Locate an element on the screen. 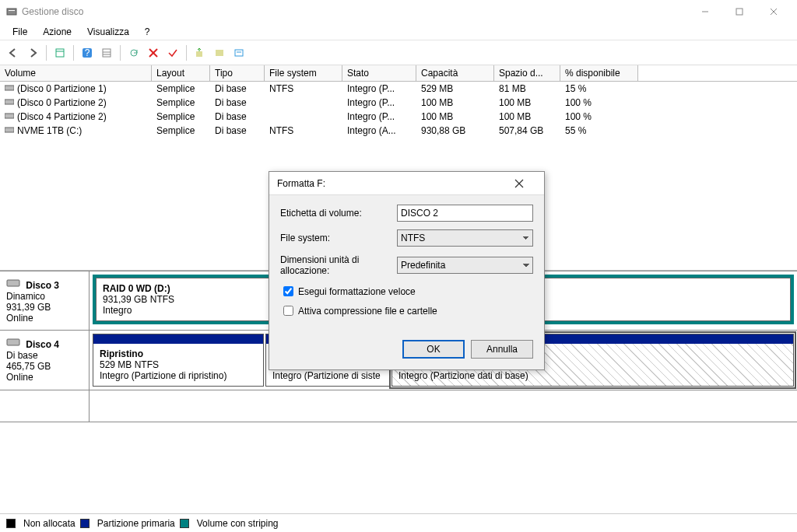  refresh-icon is located at coordinates (134, 53).